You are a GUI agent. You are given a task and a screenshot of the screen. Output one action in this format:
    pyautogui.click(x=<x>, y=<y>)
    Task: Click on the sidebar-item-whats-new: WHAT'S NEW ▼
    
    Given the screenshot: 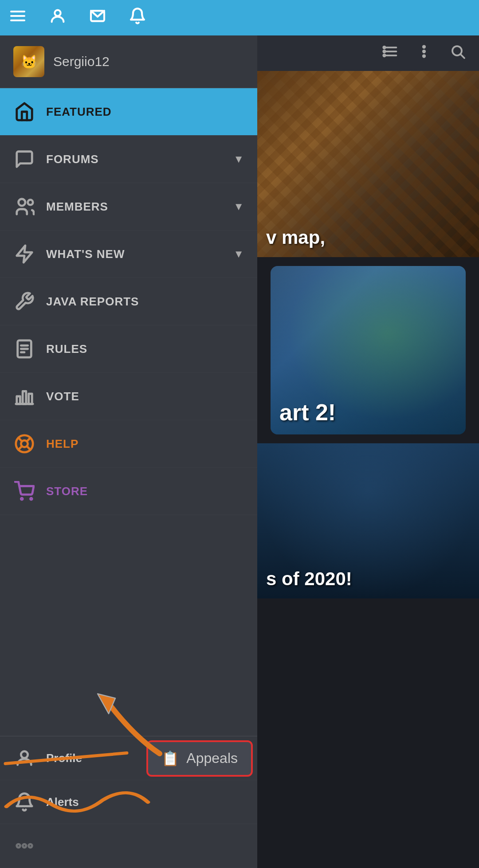 What is the action you would take?
    pyautogui.click(x=129, y=254)
    